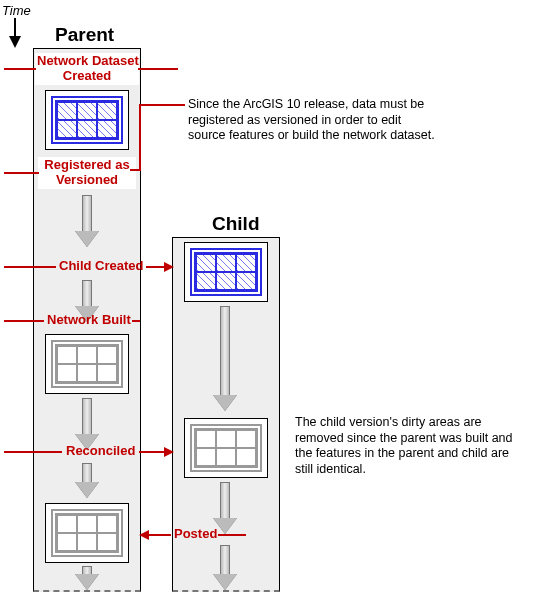 Image resolution: width=536 pixels, height=592 pixels. What do you see at coordinates (16, 10) in the screenshot?
I see `time-label: Time` at bounding box center [16, 10].